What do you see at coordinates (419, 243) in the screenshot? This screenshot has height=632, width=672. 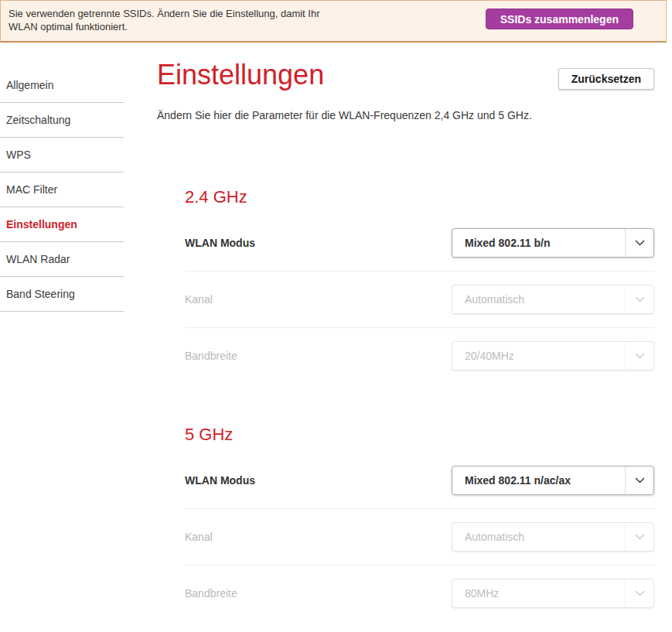 I see `setting-row-wlan-modus: WLAN ModusMixed 802.11 b/n` at bounding box center [419, 243].